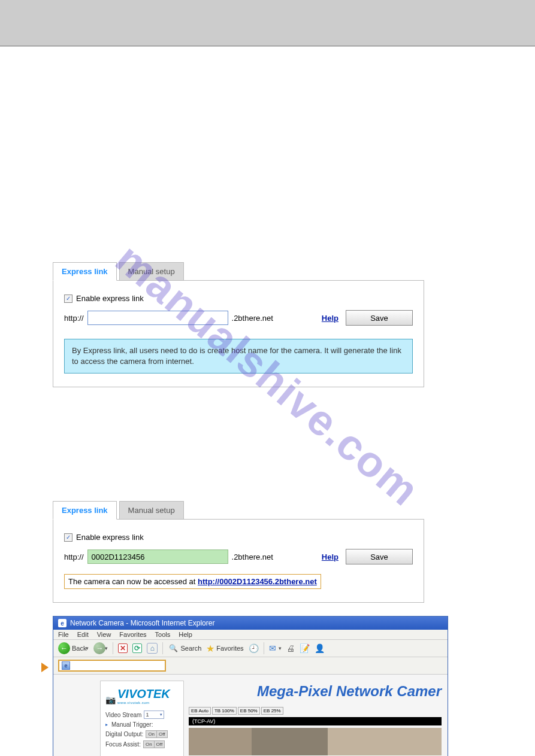 This screenshot has width=535, height=756. Describe the element at coordinates (123, 715) in the screenshot. I see `video-stream-label: Video Stream` at that location.